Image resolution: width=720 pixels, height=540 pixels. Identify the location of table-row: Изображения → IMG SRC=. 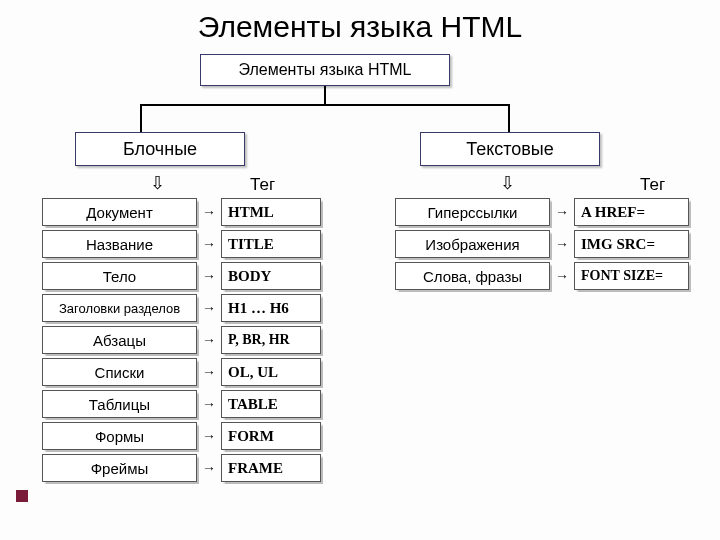
(542, 244).